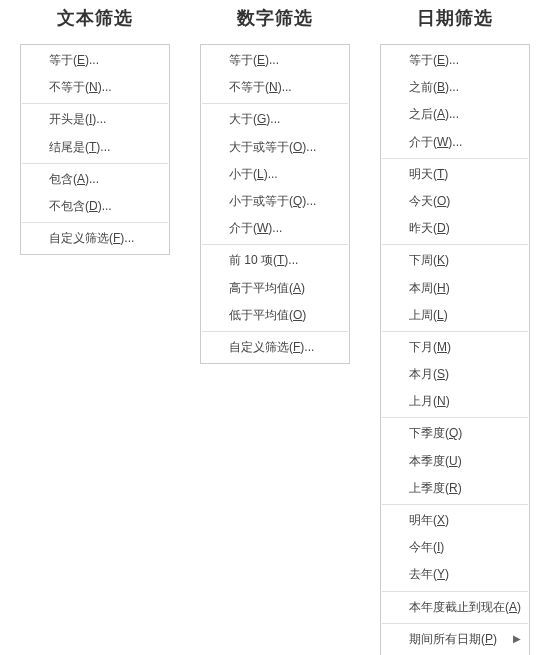  Describe the element at coordinates (455, 462) in the screenshot. I see `menu-item: 本季度(U)` at that location.